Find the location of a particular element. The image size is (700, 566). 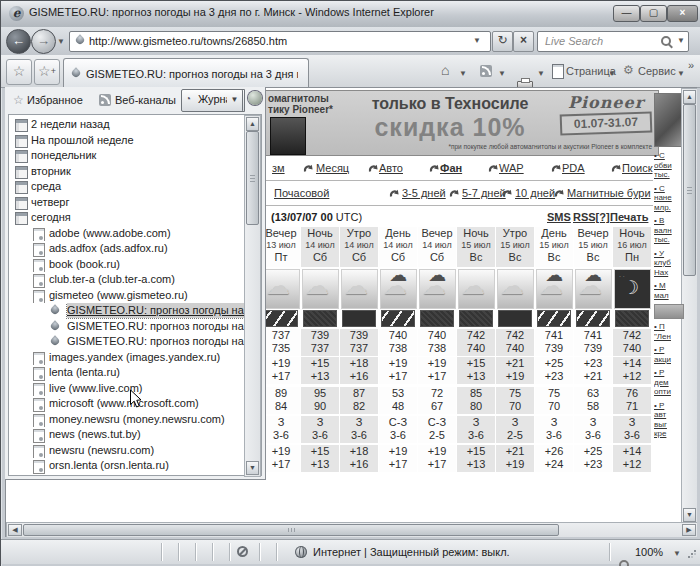

history-item-site: images.yandex (images.yandex.ru) is located at coordinates (127, 358).